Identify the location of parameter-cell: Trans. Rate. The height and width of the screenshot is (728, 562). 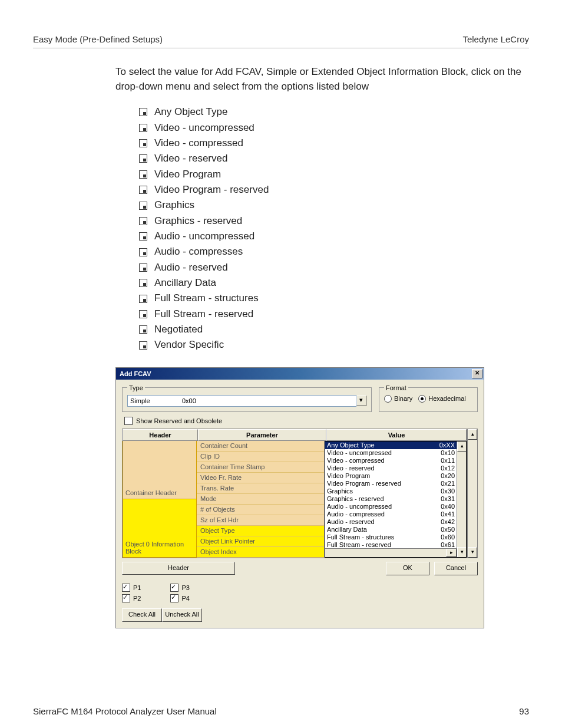
(260, 489).